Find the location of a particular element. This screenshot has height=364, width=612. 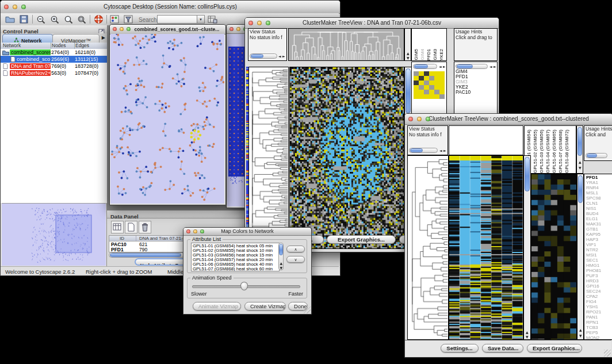

attr-column-header: DNA and Tran 07-21-06 is located at coordinates (163, 238).